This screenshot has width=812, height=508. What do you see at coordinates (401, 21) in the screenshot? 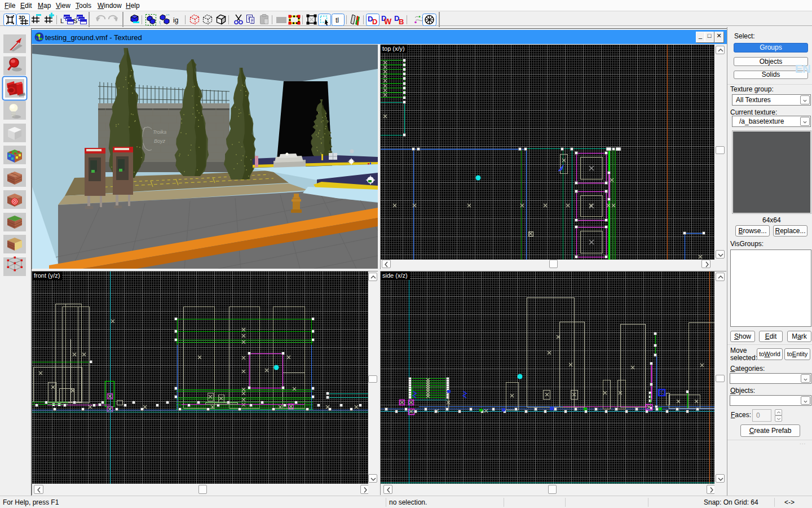
I see `svg-text: B` at bounding box center [401, 21].